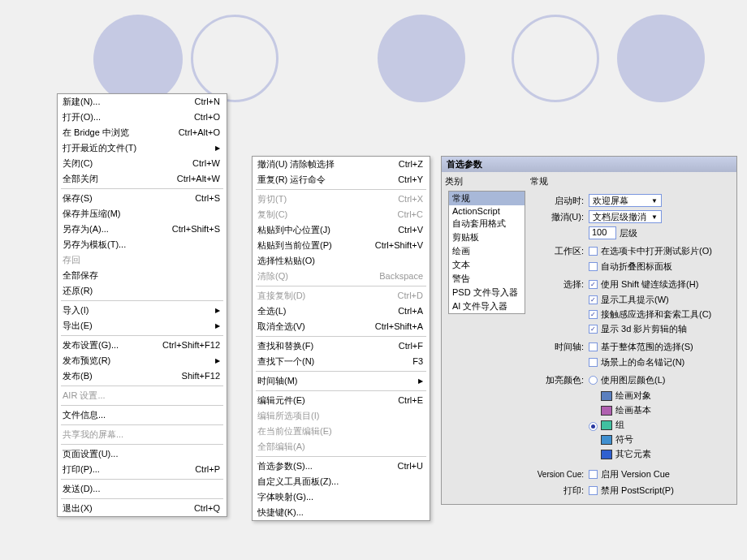 The height and width of the screenshot is (560, 747). Describe the element at coordinates (593, 252) in the screenshot. I see `workspace-cb1` at that location.